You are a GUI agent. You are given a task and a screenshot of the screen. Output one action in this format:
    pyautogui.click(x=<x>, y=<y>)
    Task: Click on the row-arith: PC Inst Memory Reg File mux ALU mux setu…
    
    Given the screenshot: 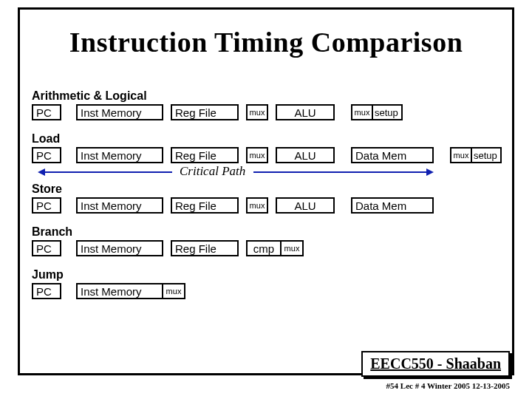 What is the action you would take?
    pyautogui.click(x=270, y=112)
    